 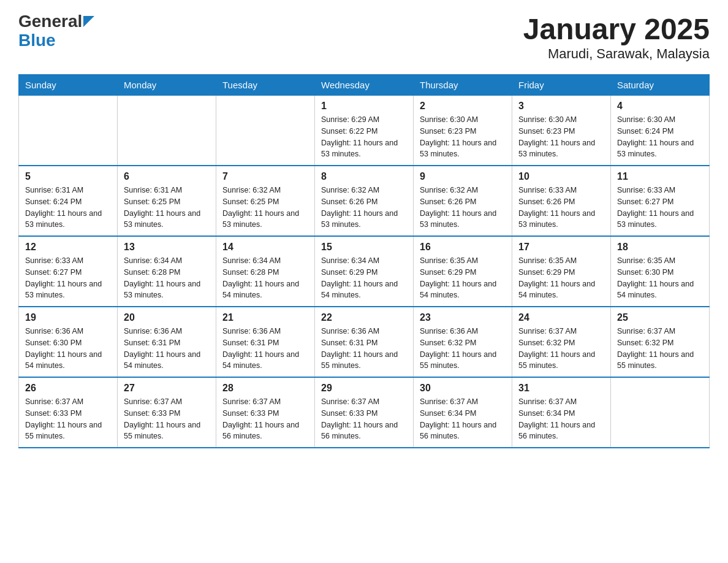 What do you see at coordinates (37, 40) in the screenshot?
I see `logo-blue-text: Blue` at bounding box center [37, 40].